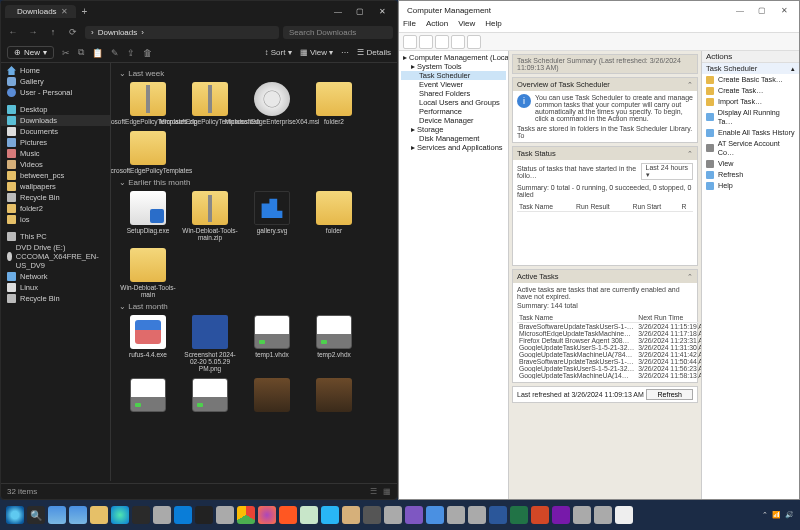  Describe the element at coordinates (454, 275) in the screenshot. I see `mmc-tree: ▸ Computer Management (Local▸ System Too…` at that location.